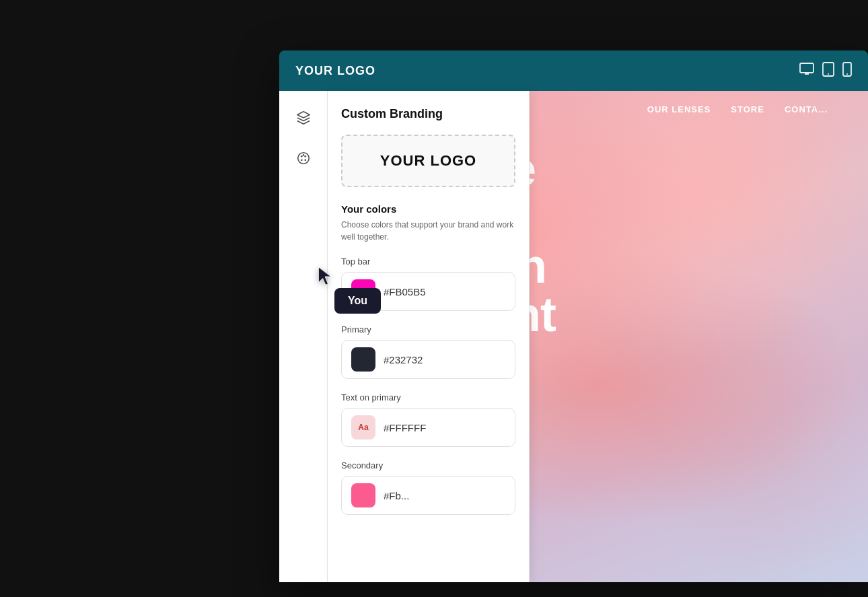 The height and width of the screenshot is (597, 868). I want to click on device-switcher, so click(826, 71).